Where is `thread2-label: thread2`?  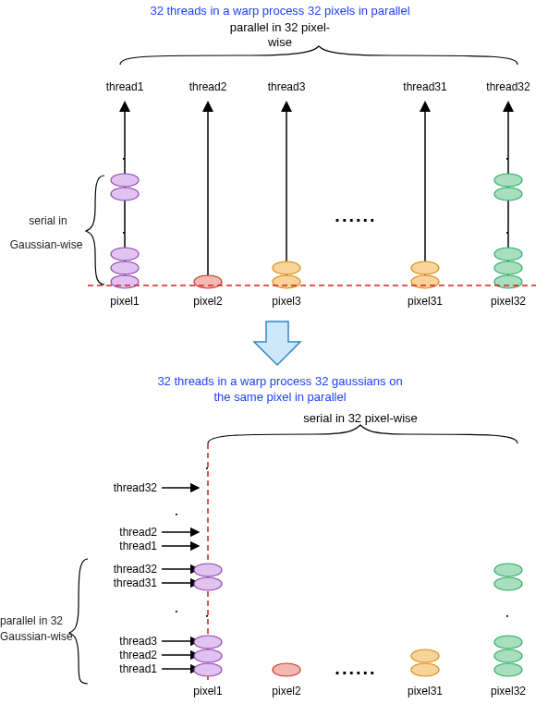 thread2-label: thread2 is located at coordinates (209, 87).